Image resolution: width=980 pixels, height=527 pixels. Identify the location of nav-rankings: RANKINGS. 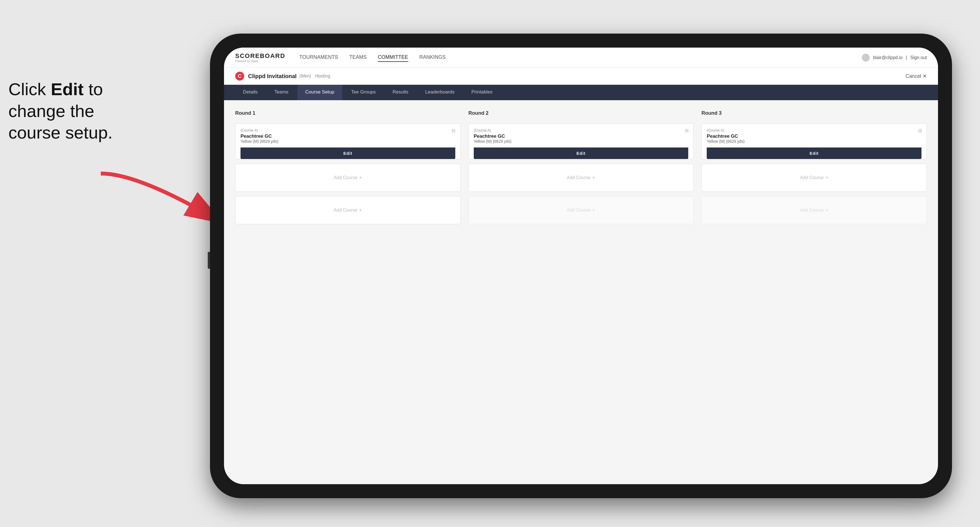
(433, 58).